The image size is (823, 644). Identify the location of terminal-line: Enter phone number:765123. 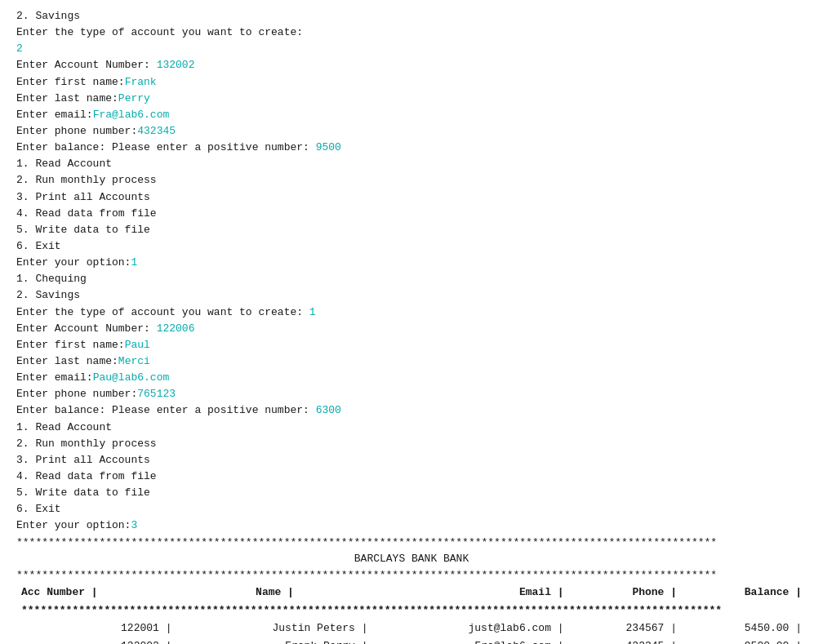
(412, 394).